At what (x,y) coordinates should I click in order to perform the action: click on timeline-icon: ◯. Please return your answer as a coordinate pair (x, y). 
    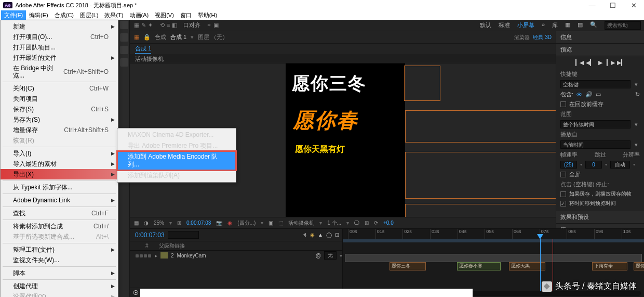
    Looking at the image, I should click on (329, 235).